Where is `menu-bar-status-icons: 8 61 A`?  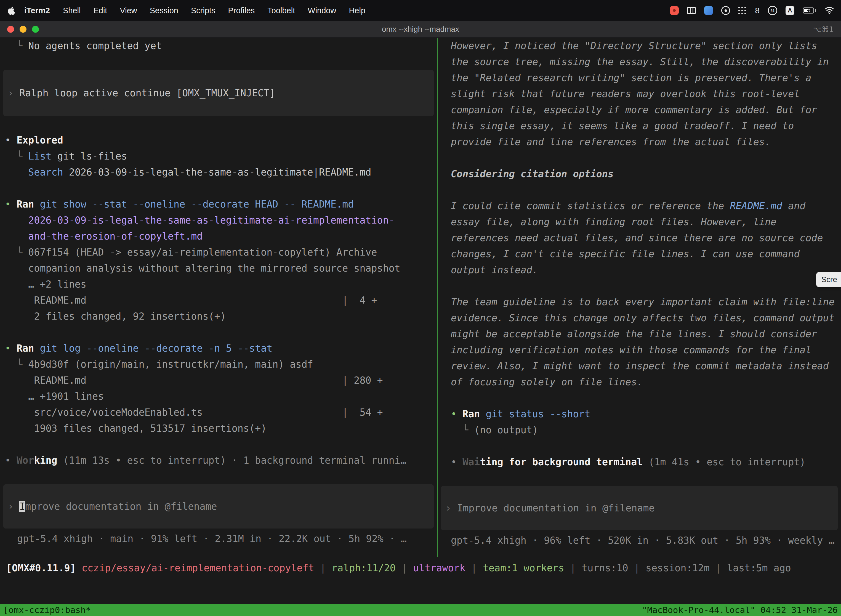 menu-bar-status-icons: 8 61 A is located at coordinates (752, 10).